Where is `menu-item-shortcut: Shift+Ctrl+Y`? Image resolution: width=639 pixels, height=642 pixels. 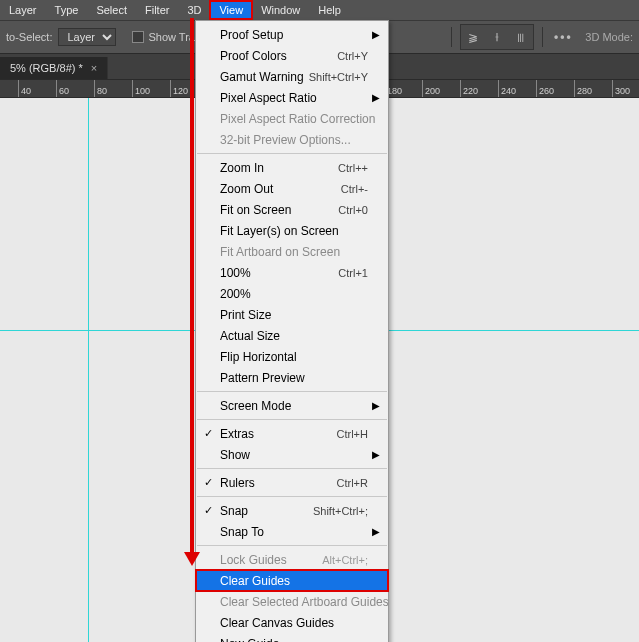 menu-item-shortcut: Shift+Ctrl+Y is located at coordinates (338, 77).